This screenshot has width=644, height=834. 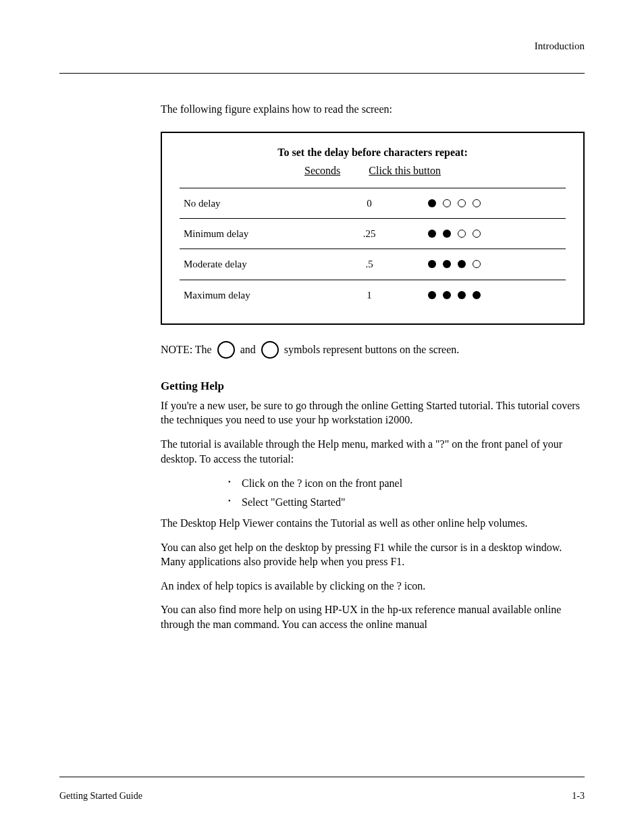 I want to click on note-prefix: NOTE: The, so click(x=186, y=350).